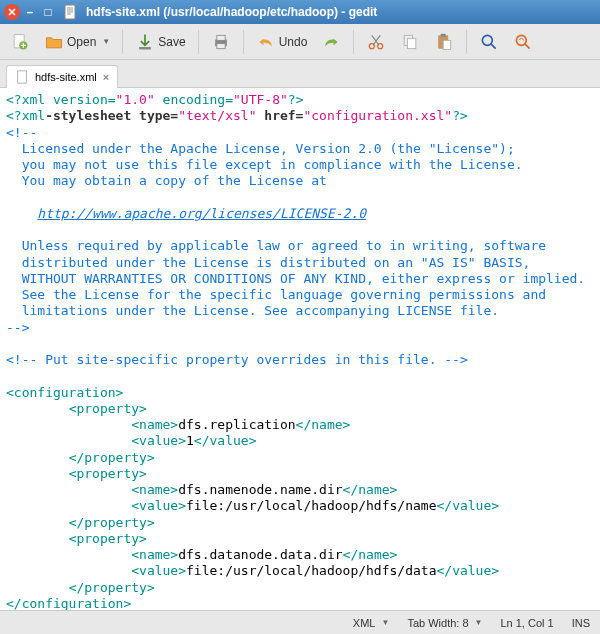 The image size is (600, 634). Describe the element at coordinates (66, 77) in the screenshot. I see `tab-label: hdfs-site.xml` at that location.